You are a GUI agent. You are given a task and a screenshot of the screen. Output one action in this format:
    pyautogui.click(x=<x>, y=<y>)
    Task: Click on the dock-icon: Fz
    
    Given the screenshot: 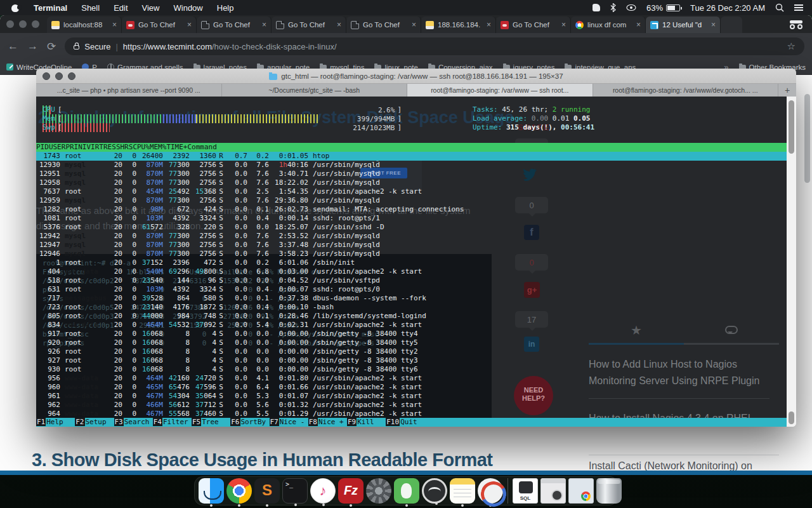 What is the action you would take?
    pyautogui.click(x=351, y=491)
    